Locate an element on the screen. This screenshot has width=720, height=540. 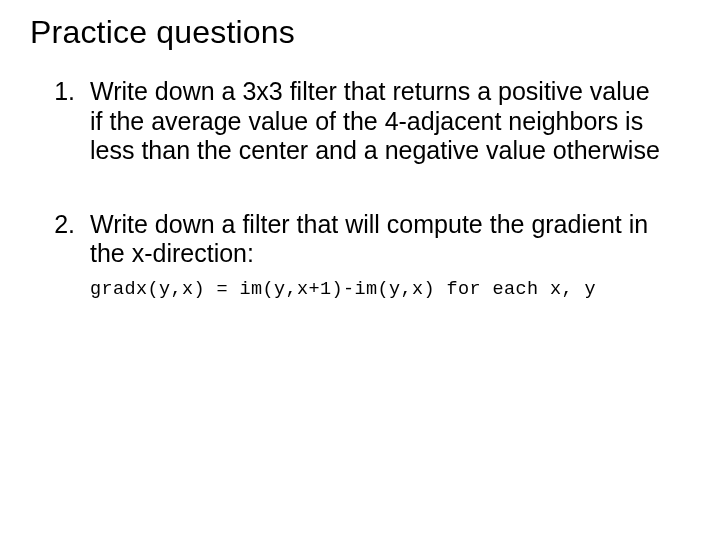
question-item-1: Write down a 3x3 filter that returns a p… is located at coordinates (375, 122).